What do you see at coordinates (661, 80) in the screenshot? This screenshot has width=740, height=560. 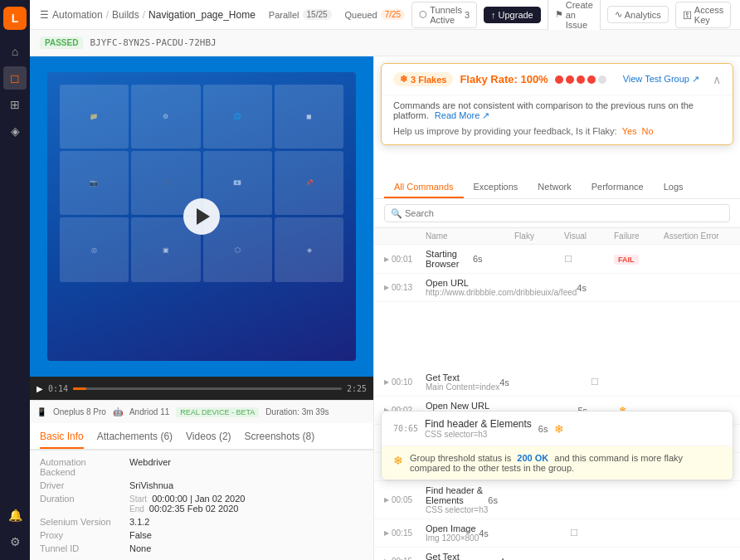 I see `view-test-group-link: View Test Group ↗` at bounding box center [661, 80].